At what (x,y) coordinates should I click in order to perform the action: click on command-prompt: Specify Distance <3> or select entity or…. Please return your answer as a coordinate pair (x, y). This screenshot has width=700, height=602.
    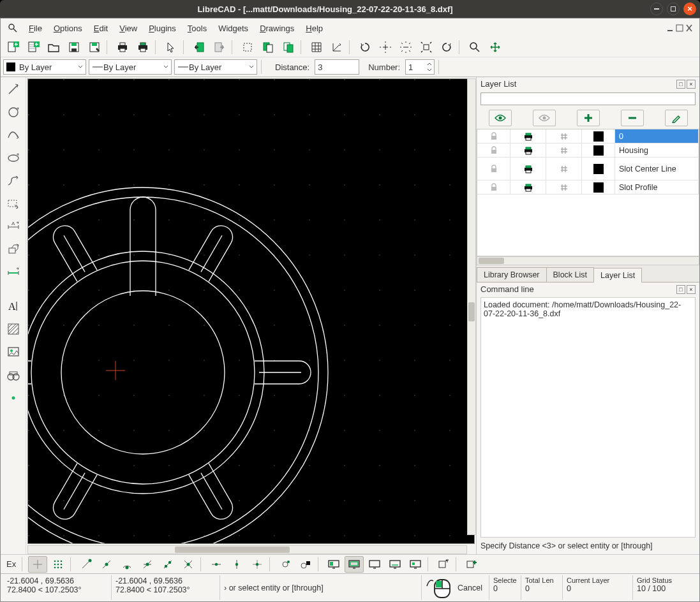
    Looking at the image, I should click on (588, 547).